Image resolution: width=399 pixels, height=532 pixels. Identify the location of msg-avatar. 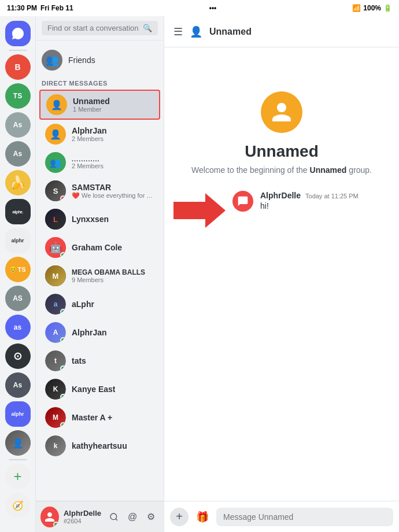
(243, 201).